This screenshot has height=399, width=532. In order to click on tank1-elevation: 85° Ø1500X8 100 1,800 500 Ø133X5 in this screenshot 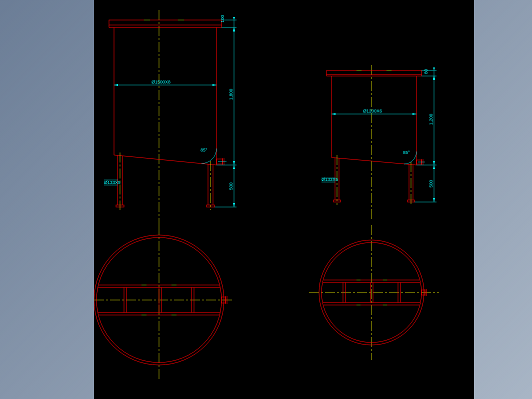, I will do `click(170, 118)`.